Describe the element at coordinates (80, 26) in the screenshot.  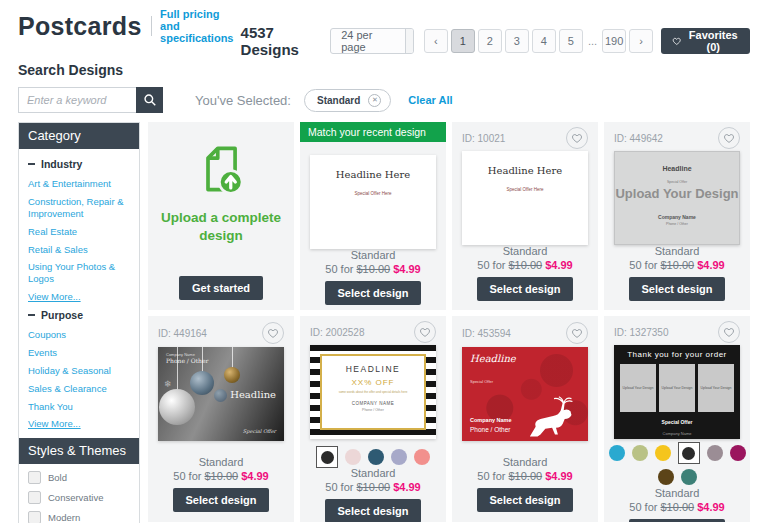
I see `page-title: Postcards` at that location.